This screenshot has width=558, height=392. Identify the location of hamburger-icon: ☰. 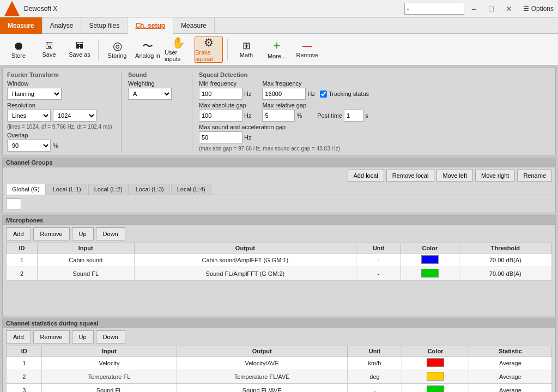
(526, 9).